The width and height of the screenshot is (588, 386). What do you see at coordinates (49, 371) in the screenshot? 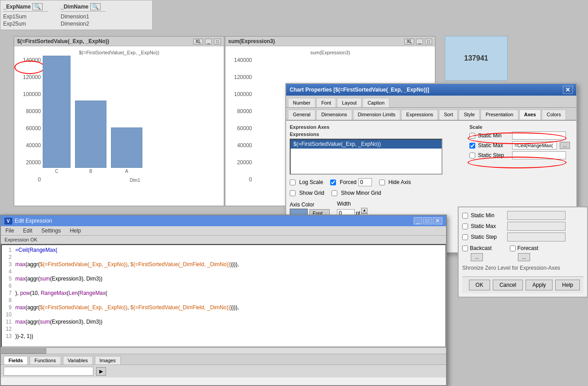
I see `expr-search-input` at bounding box center [49, 371].